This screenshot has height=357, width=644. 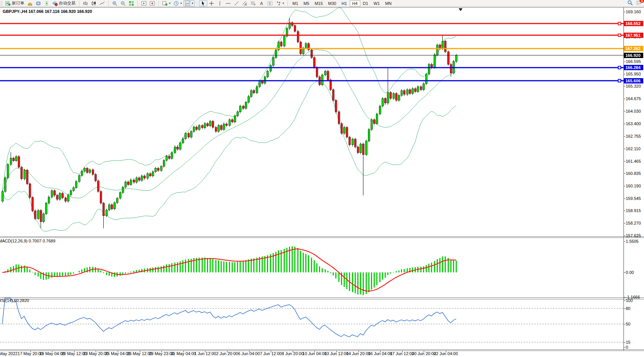 What do you see at coordinates (30, 3) in the screenshot?
I see `profiles-button` at bounding box center [30, 3].